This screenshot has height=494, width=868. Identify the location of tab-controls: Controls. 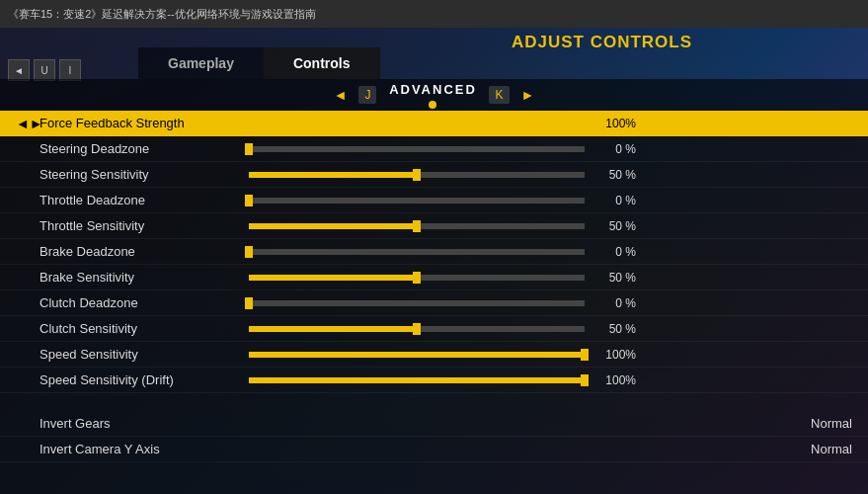
(322, 63).